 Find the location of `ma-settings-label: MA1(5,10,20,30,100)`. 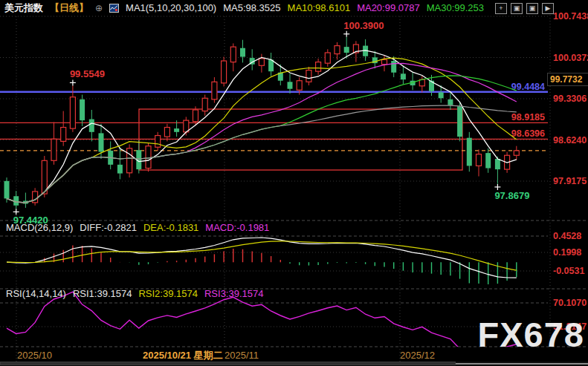

ma-settings-label: MA1(5,10,20,30,100) is located at coordinates (171, 7).